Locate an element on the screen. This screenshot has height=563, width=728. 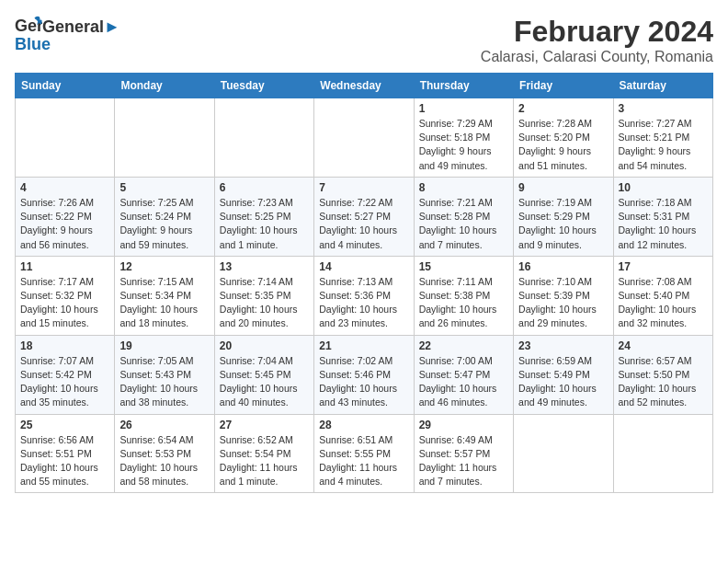
calendar-cell: 14Sunrise: 7:13 AMSunset: 5:36 PMDayligh… is located at coordinates (364, 295).